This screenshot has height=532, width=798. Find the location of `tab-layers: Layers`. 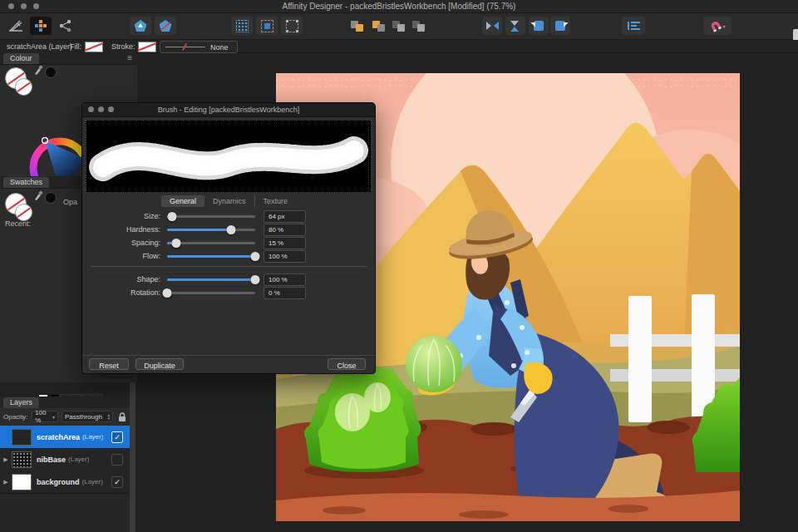

tab-layers: Layers is located at coordinates (22, 402).